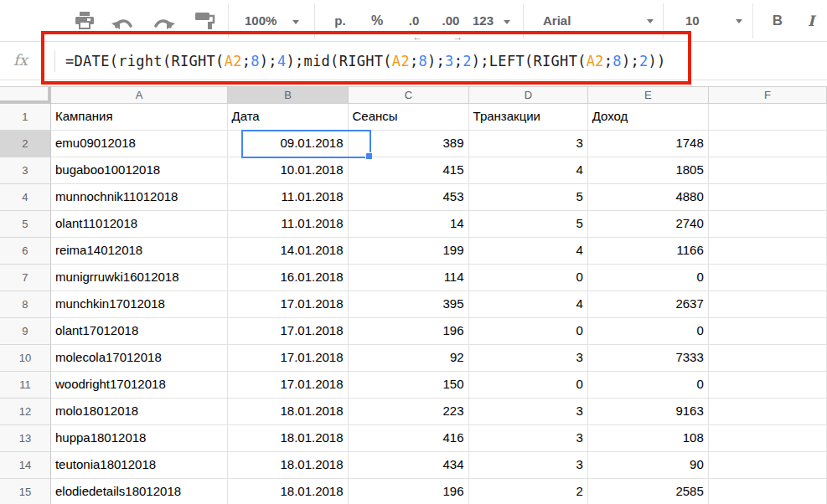  Describe the element at coordinates (649, 171) in the screenshot. I see `cell-revenue: 1805` at that location.